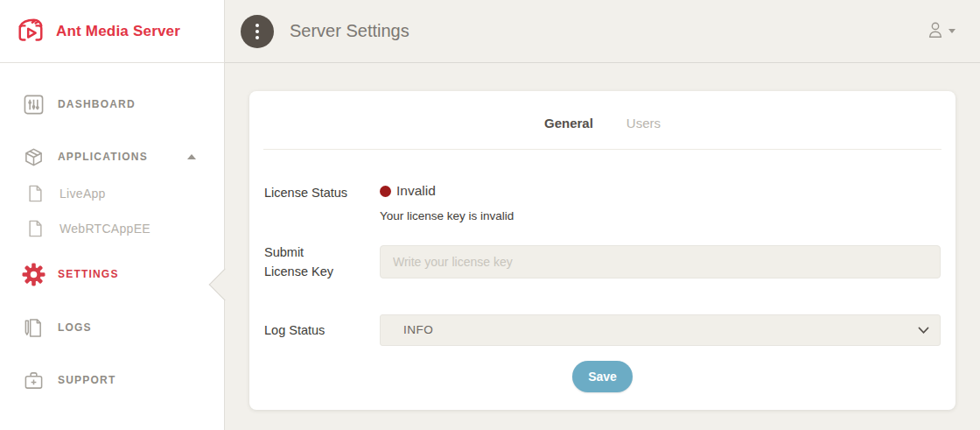  Describe the element at coordinates (935, 32) in the screenshot. I see `user-icon` at that location.